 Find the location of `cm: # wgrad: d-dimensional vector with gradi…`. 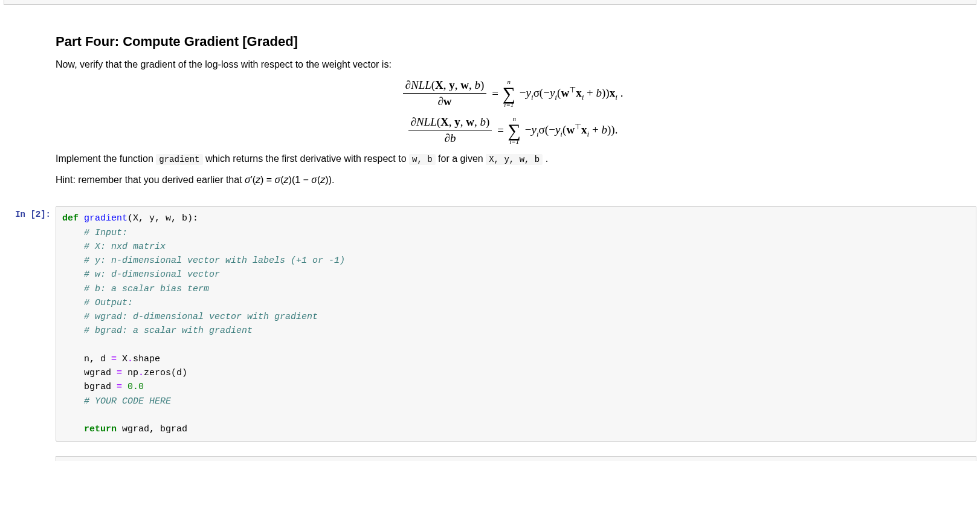

cm: # wgrad: d-dimensional vector with gradi… is located at coordinates (190, 317).